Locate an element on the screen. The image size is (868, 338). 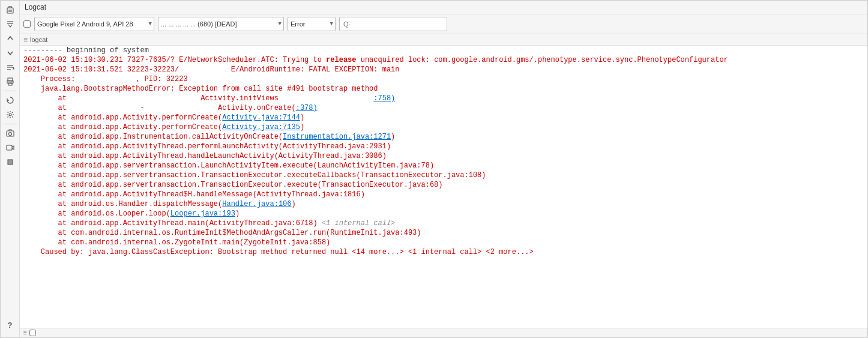
log-line: Process: , PID: 32223 is located at coordinates (444, 79).